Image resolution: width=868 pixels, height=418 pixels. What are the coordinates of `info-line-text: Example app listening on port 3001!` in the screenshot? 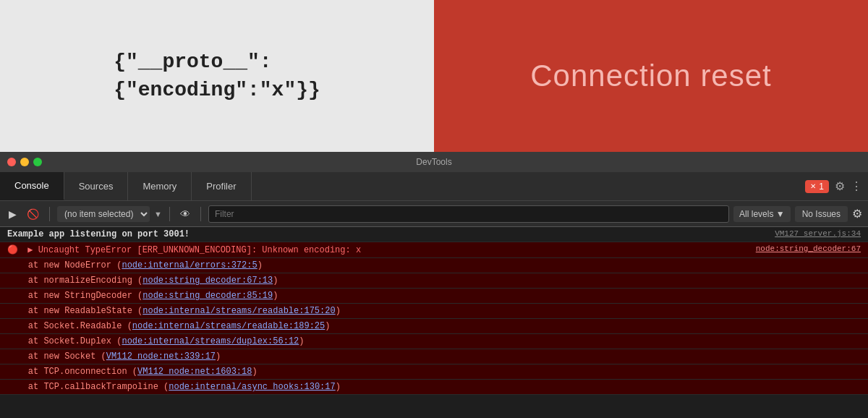 It's located at (383, 234).